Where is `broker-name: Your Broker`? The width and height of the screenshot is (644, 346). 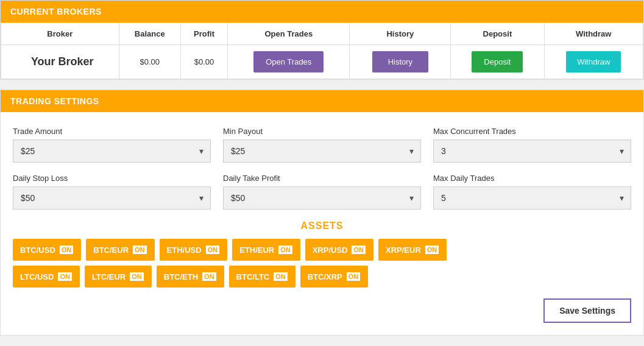
broker-name: Your Broker is located at coordinates (60, 62).